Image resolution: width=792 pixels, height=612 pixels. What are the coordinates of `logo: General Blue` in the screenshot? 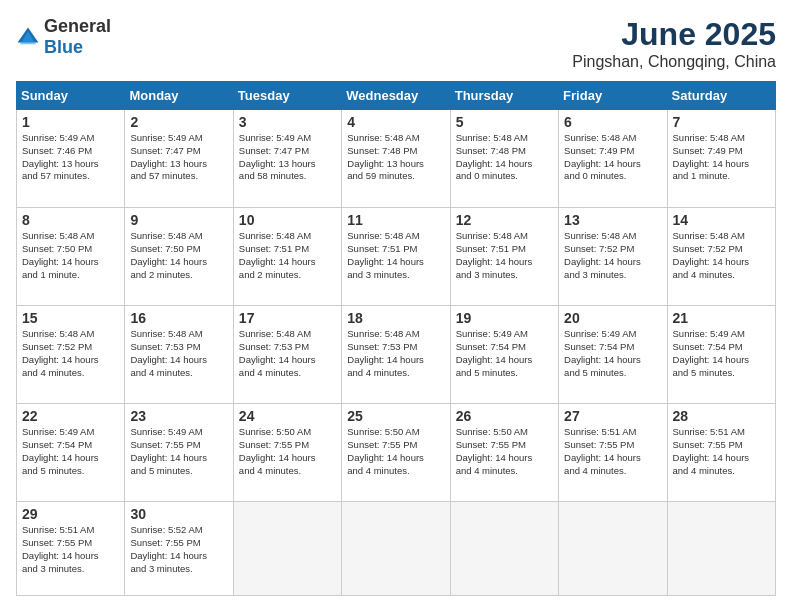 It's located at (64, 37).